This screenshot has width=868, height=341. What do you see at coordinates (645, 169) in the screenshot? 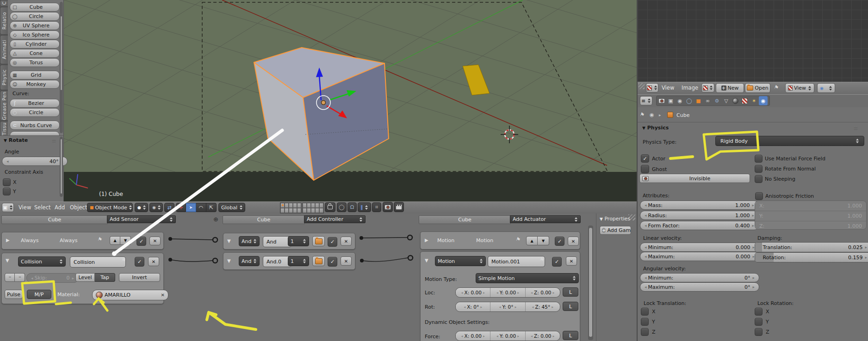
I see `ghost-checkbox` at bounding box center [645, 169].